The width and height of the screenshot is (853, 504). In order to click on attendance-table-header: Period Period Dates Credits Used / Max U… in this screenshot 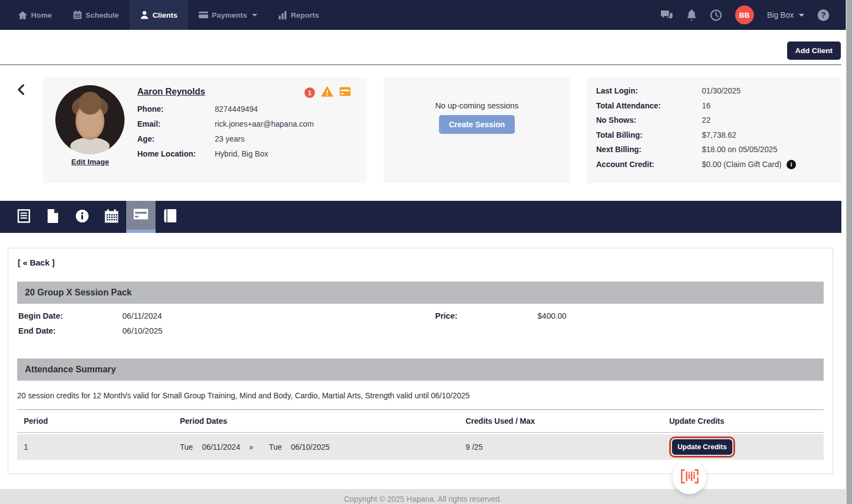, I will do `click(421, 422)`.